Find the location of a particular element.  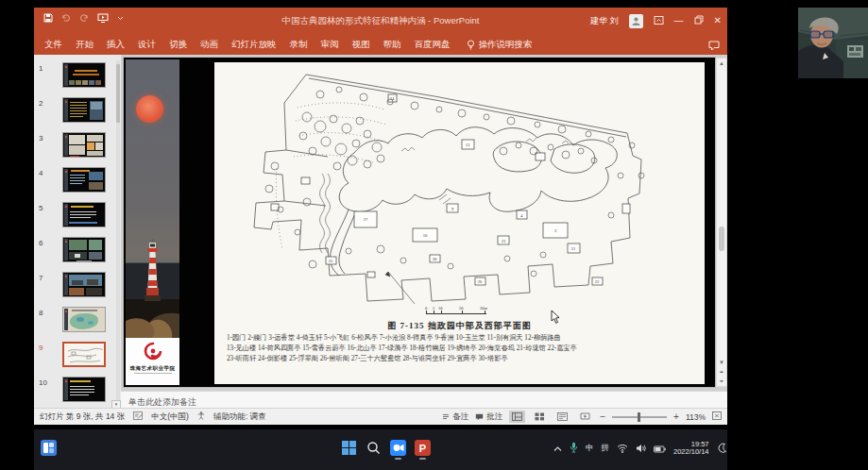

tab-insert: 插入 is located at coordinates (115, 44).